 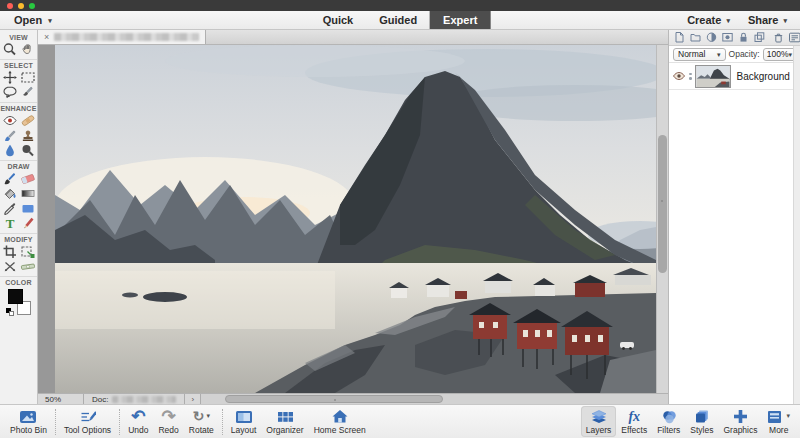 What do you see at coordinates (737, 20) in the screenshot?
I see `right-menu: Create ▾ Share ▾` at bounding box center [737, 20].